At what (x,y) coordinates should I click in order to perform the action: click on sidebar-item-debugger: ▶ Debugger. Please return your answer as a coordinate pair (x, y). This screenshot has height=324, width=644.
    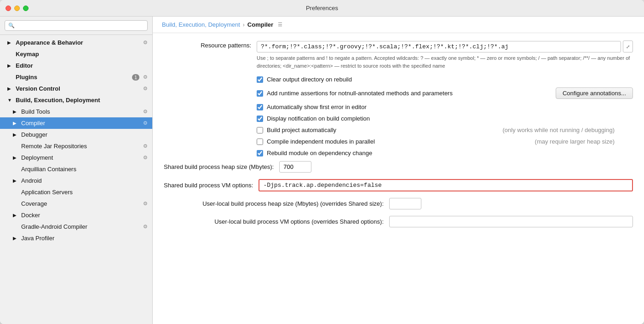
    Looking at the image, I should click on (76, 134).